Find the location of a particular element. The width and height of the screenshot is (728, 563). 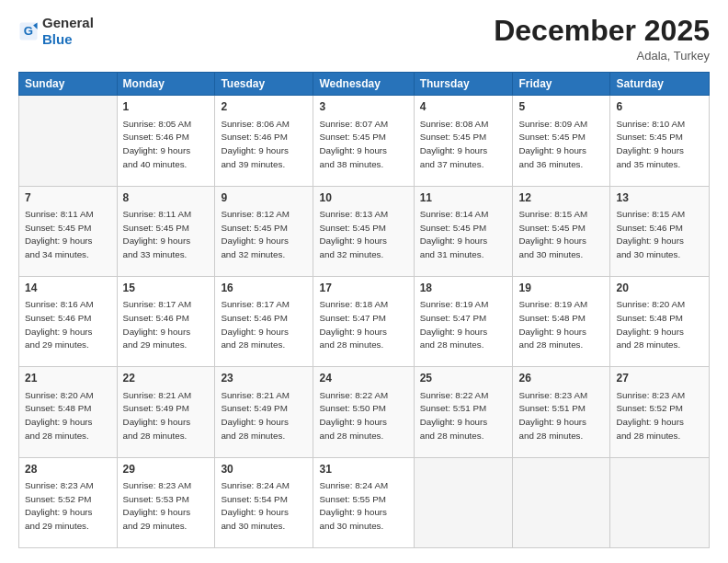

day-number: 6 is located at coordinates (660, 107).